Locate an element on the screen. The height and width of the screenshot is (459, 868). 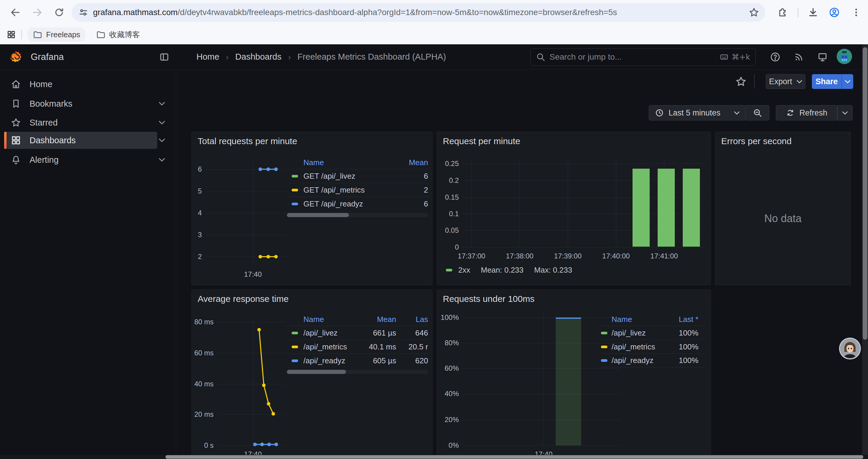
user-avatar is located at coordinates (844, 57).